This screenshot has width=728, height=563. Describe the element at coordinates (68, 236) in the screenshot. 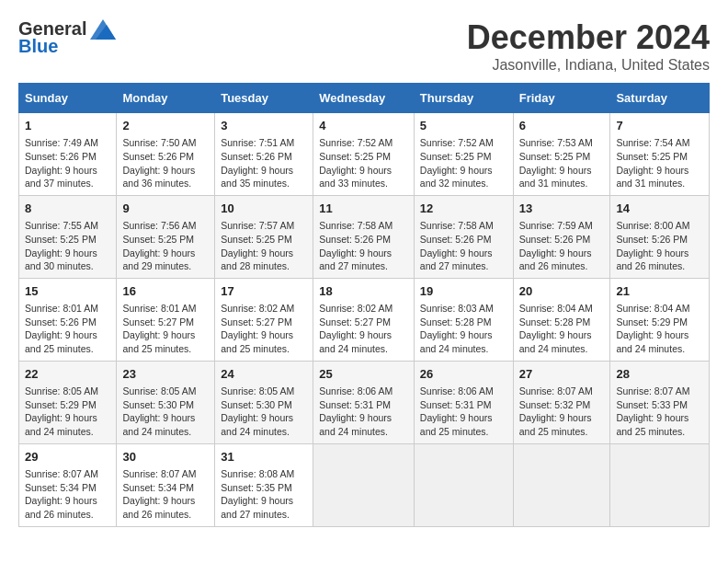

I see `calendar-cell: 8Sunrise: 7:55 AMSunset: 5:25 PMDaylight…` at that location.